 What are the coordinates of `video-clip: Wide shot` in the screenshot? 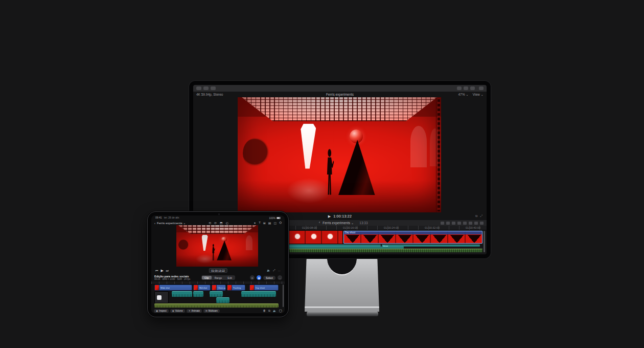 It's located at (173, 288).